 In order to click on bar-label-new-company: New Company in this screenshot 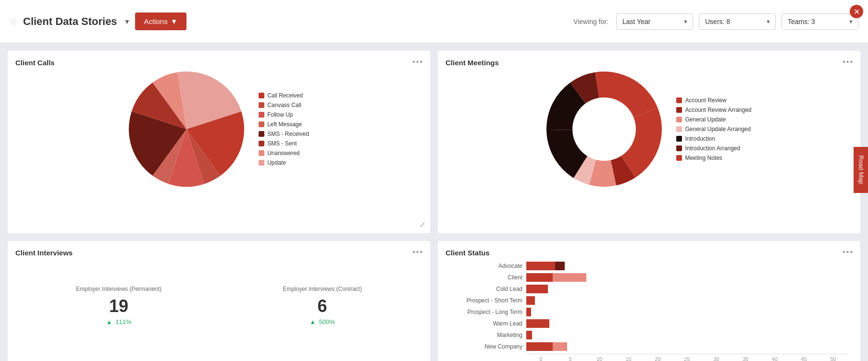, I will do `click(486, 347)`.